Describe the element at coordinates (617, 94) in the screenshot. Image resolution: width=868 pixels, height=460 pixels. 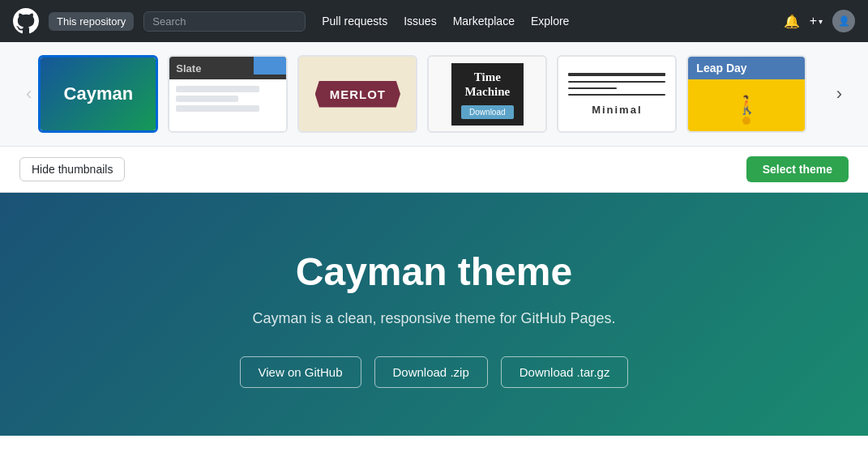
I see `minimal-preview: Minimal` at that location.